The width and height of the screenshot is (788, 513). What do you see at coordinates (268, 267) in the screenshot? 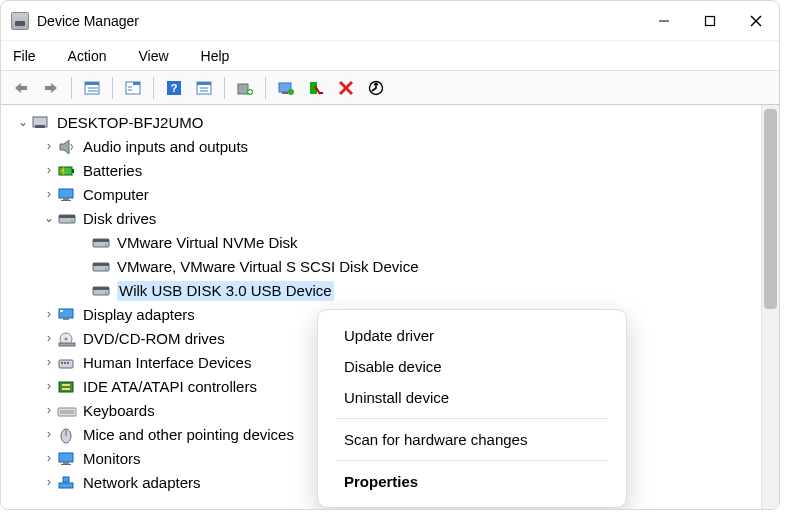
I see `tree-item-label: VMware, VMware Virtual S SCSI Disk Devic…` at bounding box center [268, 267].